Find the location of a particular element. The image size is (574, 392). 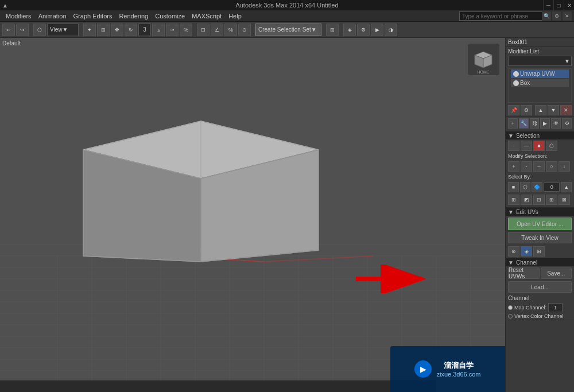

watermark-logo: ▶ is located at coordinates (423, 369).